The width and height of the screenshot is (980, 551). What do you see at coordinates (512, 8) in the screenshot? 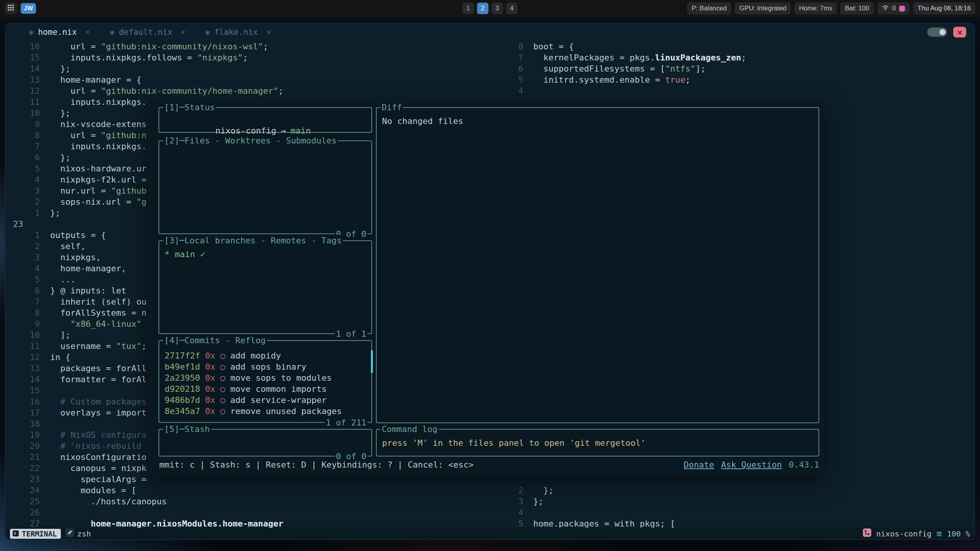
I see `workspace-button: 4` at bounding box center [512, 8].